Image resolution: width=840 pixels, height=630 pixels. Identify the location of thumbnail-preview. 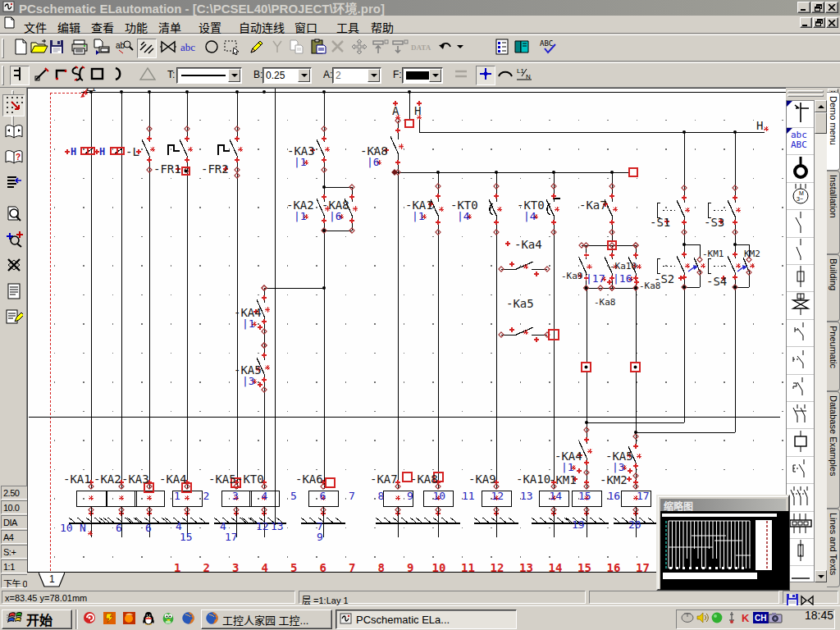
(724, 549).